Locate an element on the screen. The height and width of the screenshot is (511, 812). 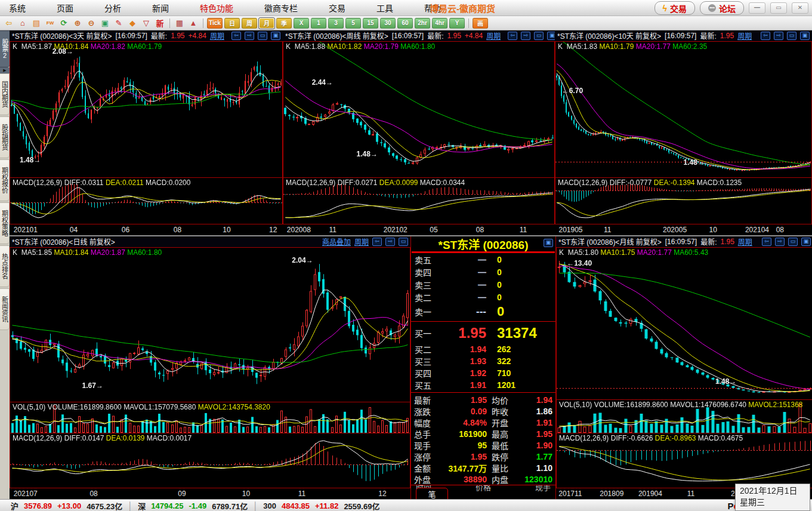
maximize-button: ▭ is located at coordinates (779, 8).